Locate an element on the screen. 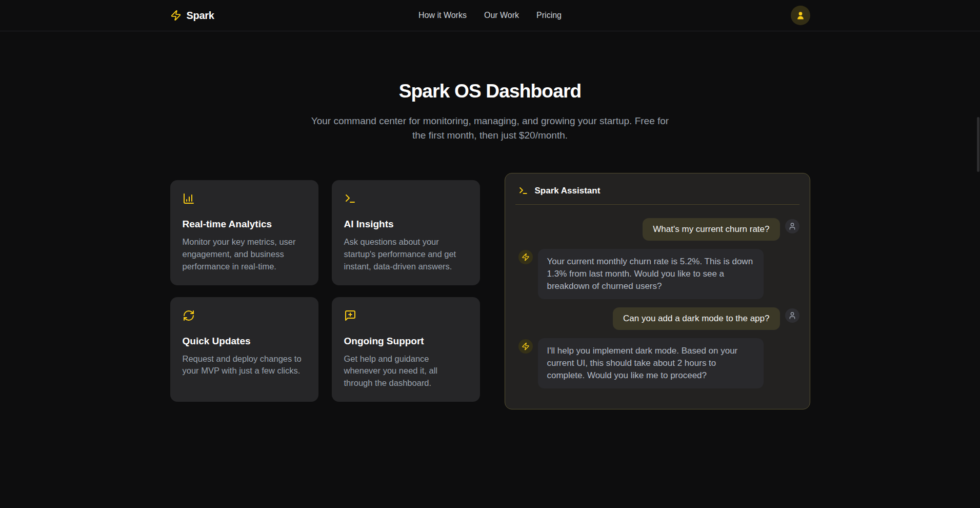 Image resolution: width=980 pixels, height=508 pixels. assistant-message-bubble: Your current monthly churn rate is 5.2%.… is located at coordinates (651, 274).